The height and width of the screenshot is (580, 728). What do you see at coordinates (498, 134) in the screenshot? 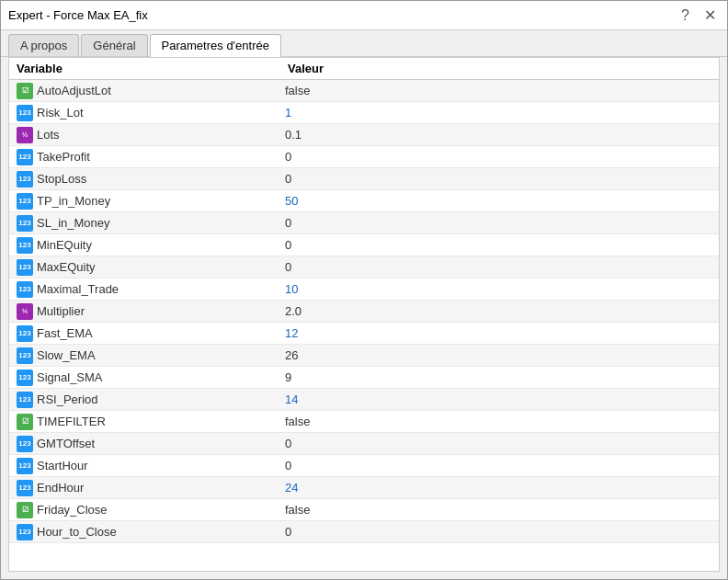
I see `row-value: 0.1` at bounding box center [498, 134].